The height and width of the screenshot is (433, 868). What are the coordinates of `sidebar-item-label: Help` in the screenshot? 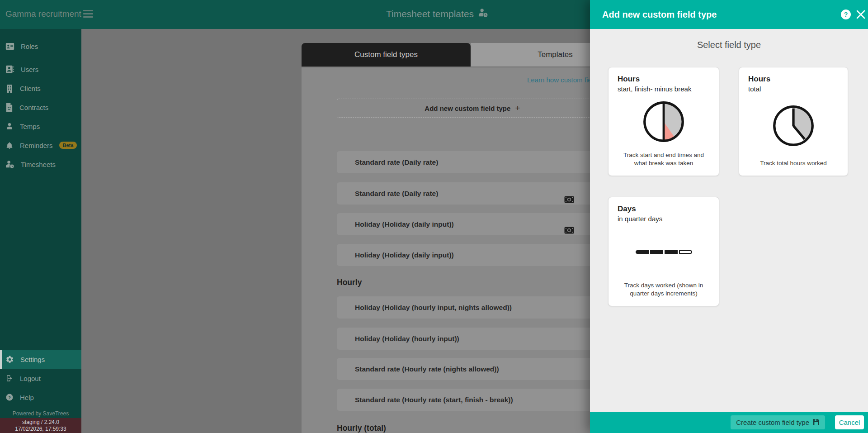 It's located at (27, 397).